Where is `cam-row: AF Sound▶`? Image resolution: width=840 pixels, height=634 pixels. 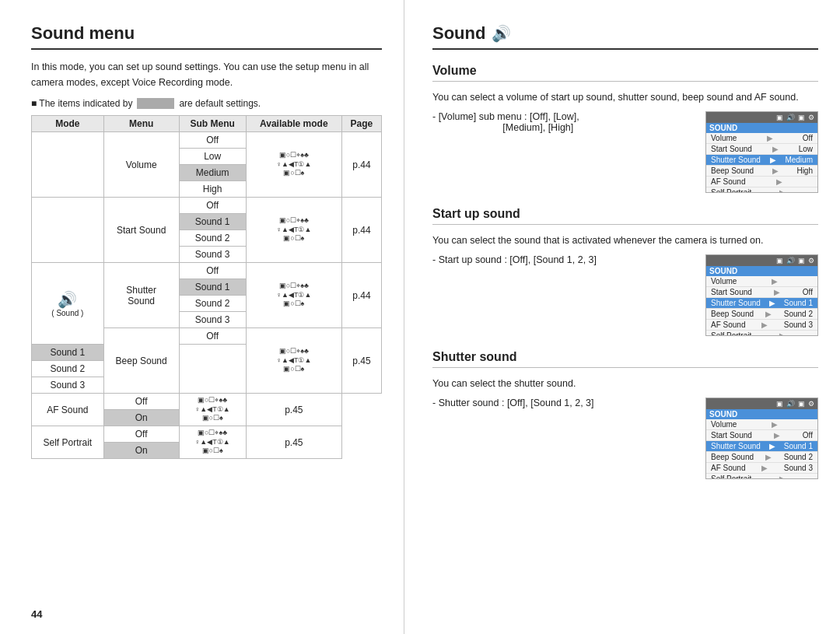 cam-row: AF Sound▶ is located at coordinates (762, 182).